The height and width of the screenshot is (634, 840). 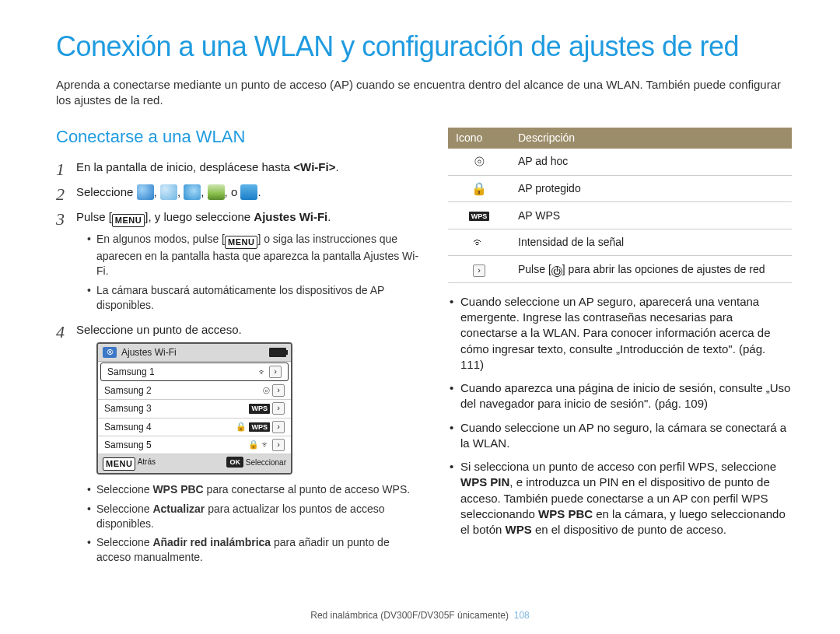 I want to click on cloud-icon, so click(x=169, y=192).